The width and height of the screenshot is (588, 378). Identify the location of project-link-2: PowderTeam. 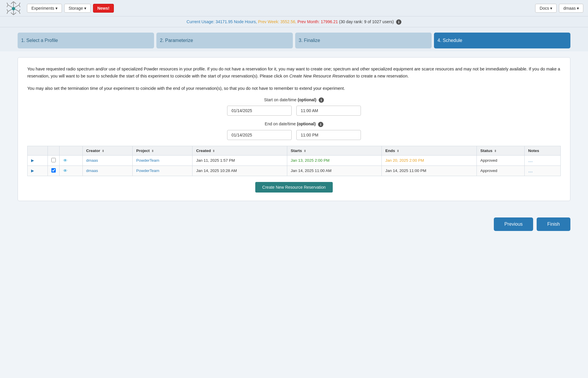
(148, 171).